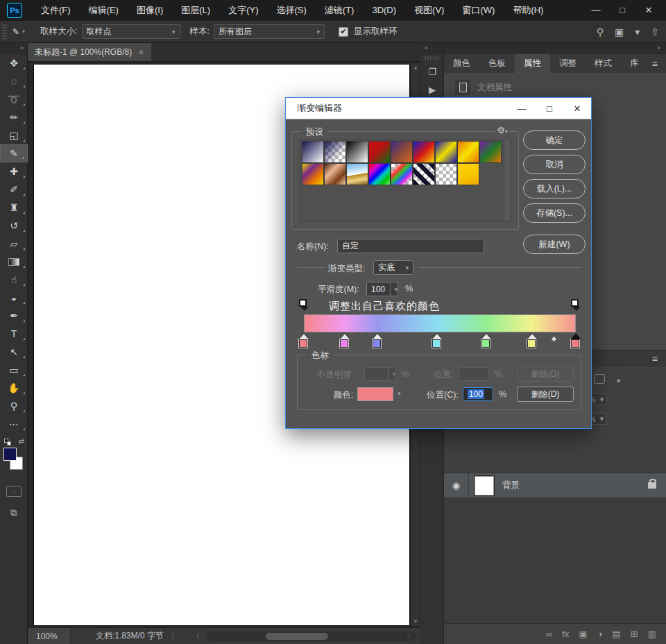 This screenshot has width=666, height=644. I want to click on clone-stamp-tool: ♜, so click(14, 207).